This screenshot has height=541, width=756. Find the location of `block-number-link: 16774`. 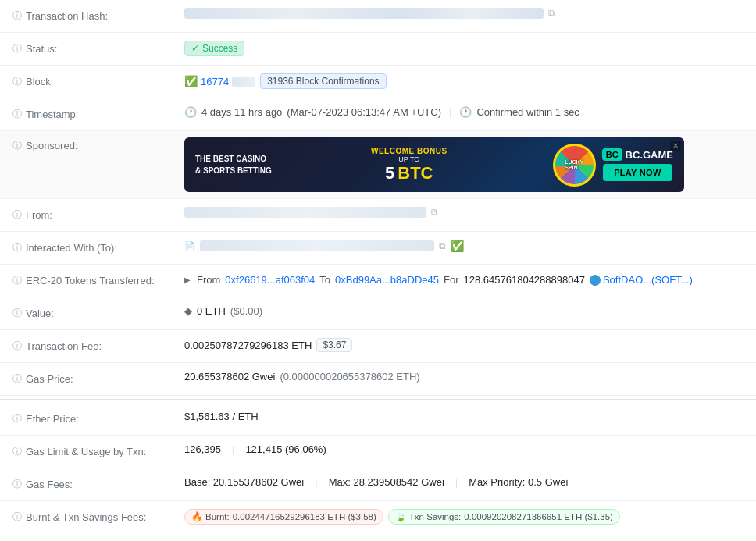

block-number-link: 16774 is located at coordinates (215, 81).